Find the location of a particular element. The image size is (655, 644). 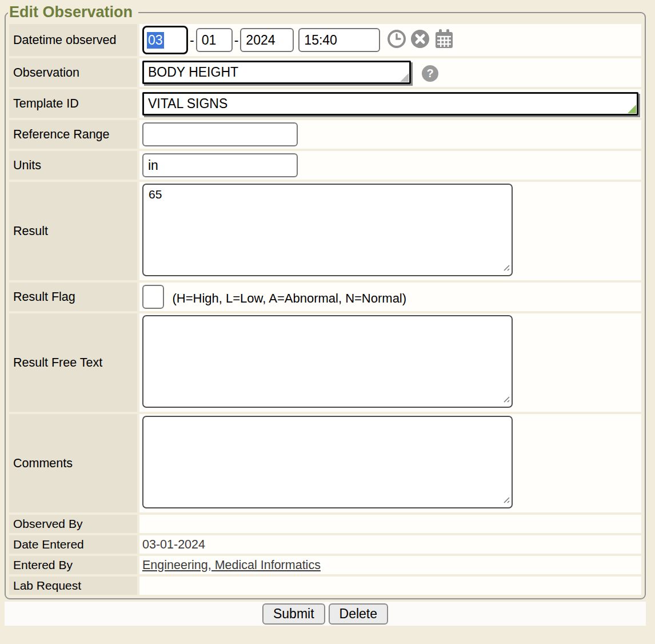

comments-label: Comments is located at coordinates (73, 463).